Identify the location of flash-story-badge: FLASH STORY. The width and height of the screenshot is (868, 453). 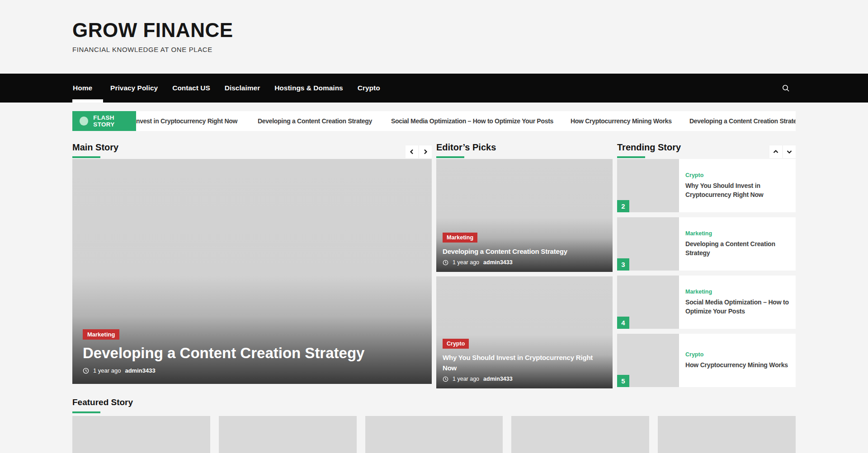
(104, 121).